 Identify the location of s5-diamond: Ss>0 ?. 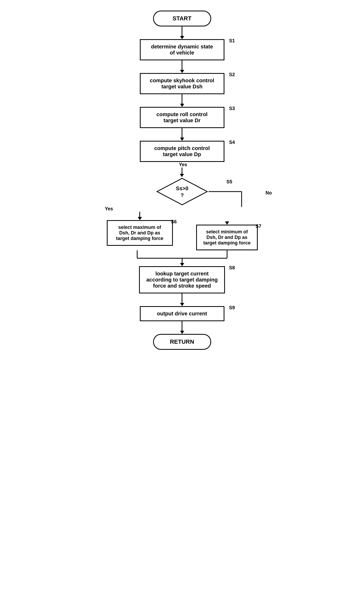
(182, 192).